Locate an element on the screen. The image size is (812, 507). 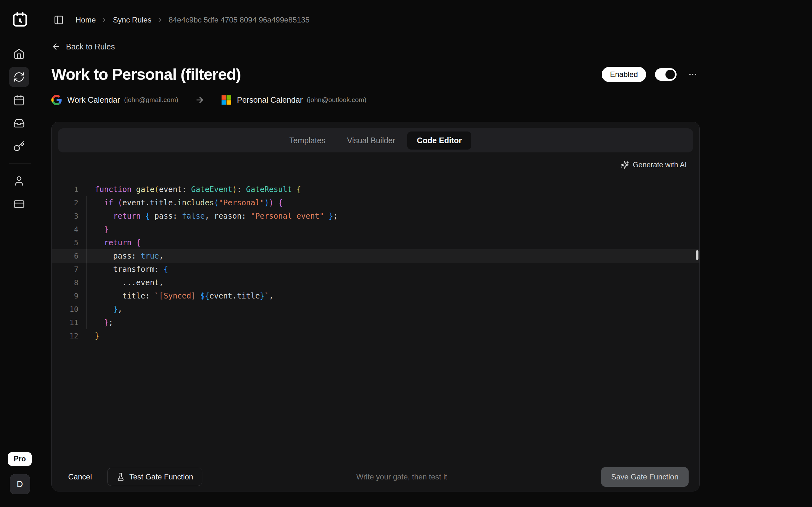
title-actions: Enabled is located at coordinates (651, 74).